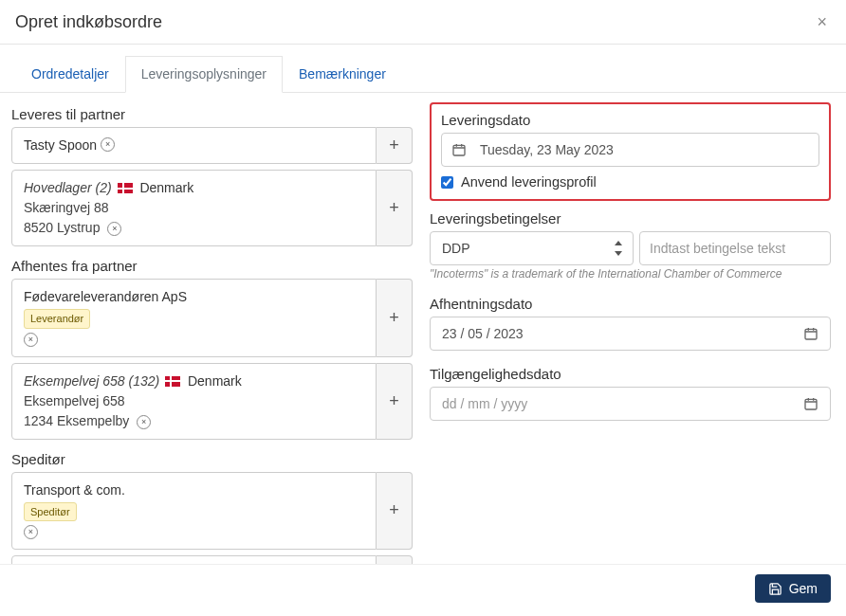 The height and width of the screenshot is (616, 846). What do you see at coordinates (630, 218) in the screenshot?
I see `delivery-terms-label: Leveringsbetingelser` at bounding box center [630, 218].